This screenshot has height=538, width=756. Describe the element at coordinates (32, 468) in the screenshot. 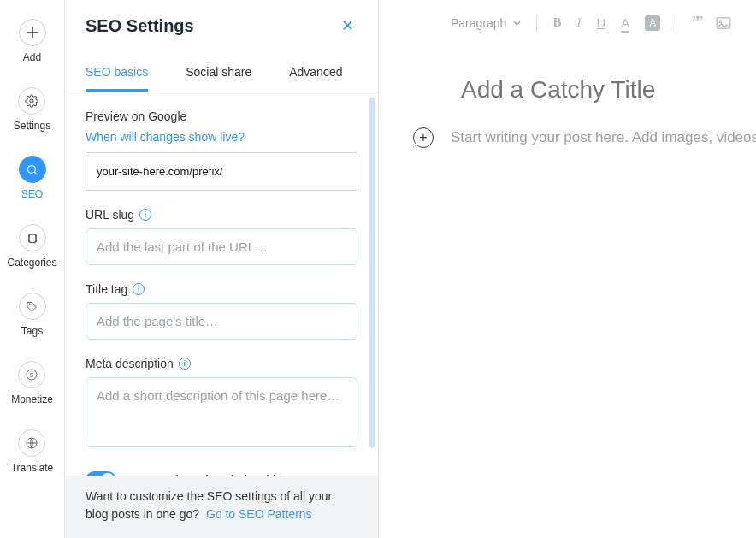

I see `sidebar-item-label: Translate` at that location.